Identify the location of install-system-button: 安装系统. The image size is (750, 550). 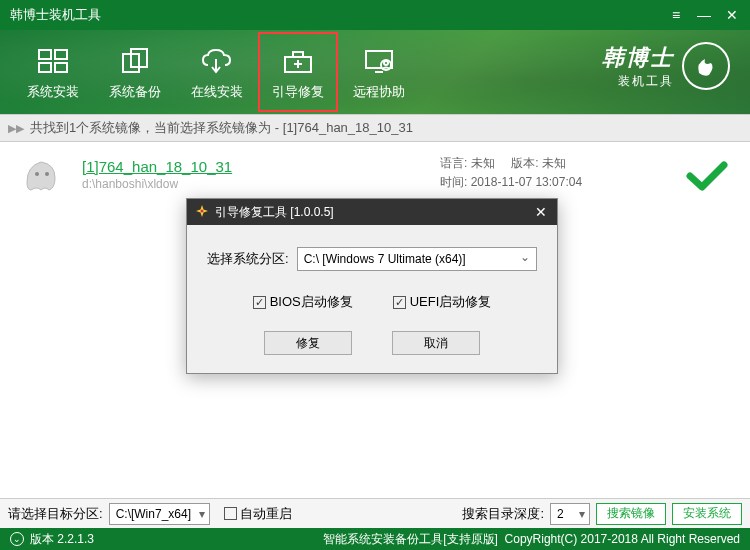
(707, 514).